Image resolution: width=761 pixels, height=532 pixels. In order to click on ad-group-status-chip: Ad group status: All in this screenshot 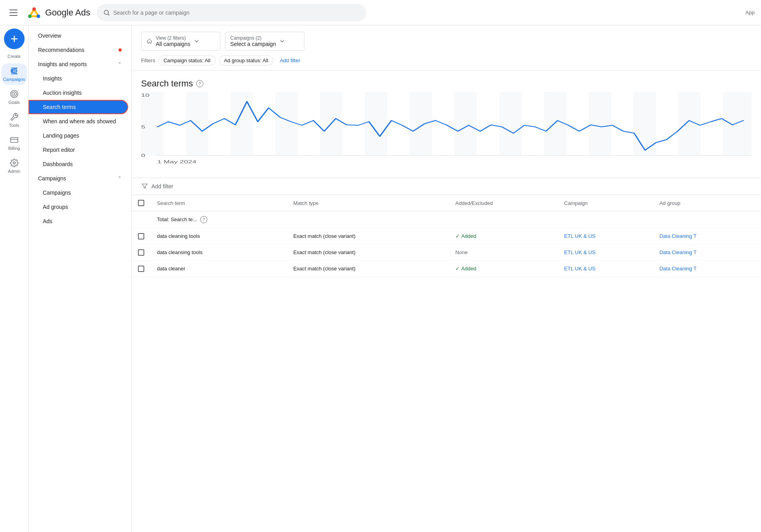, I will do `click(246, 60)`.